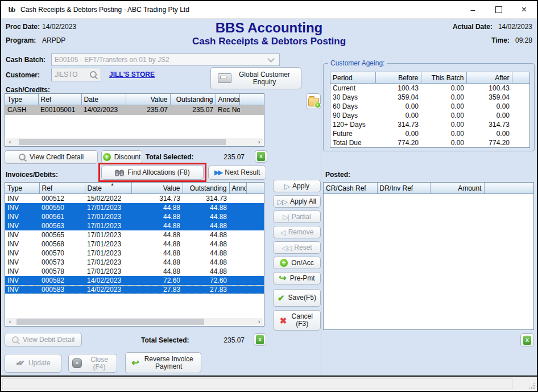 This screenshot has height=392, width=538. Describe the element at coordinates (258, 383) in the screenshot. I see `status-panel` at that location.